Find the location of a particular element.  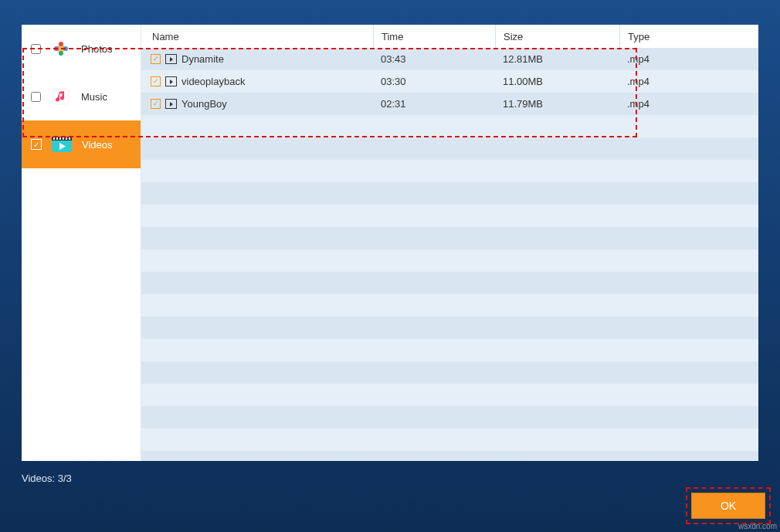

file-name: Dynamite is located at coordinates (202, 59).